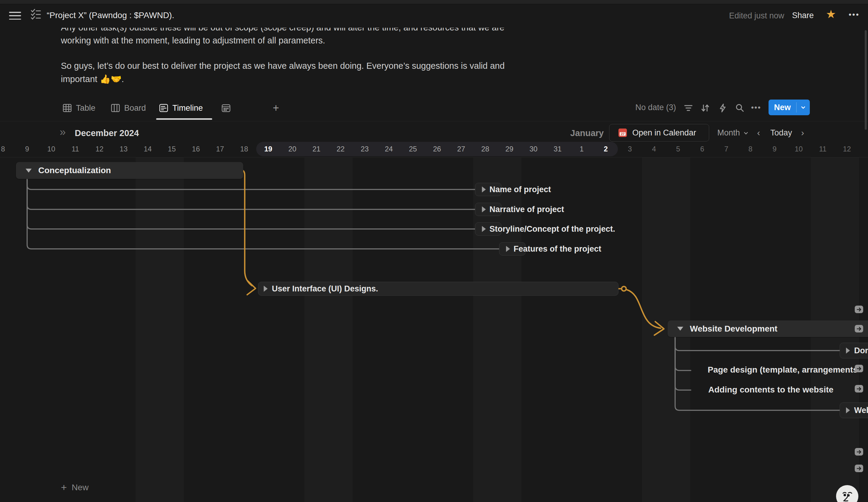 The image size is (868, 502). I want to click on next-period-button: ›, so click(803, 133).